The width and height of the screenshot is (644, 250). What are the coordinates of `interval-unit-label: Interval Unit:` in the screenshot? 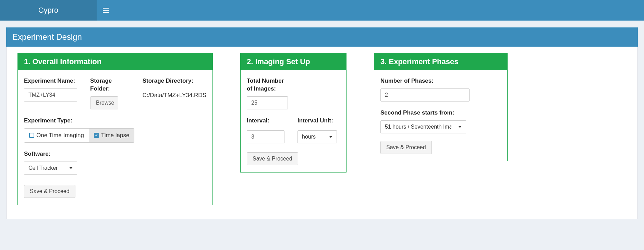 It's located at (317, 121).